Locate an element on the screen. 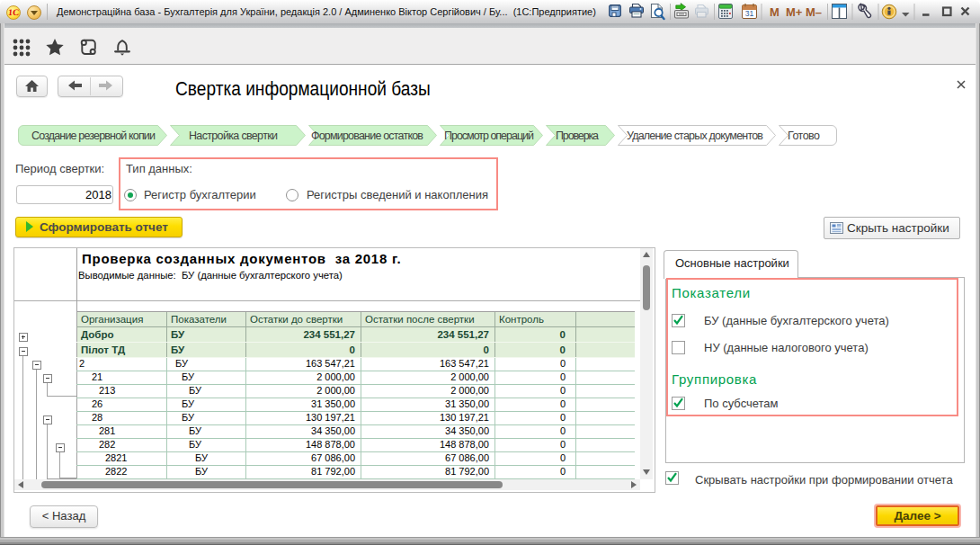 Image resolution: width=980 pixels, height=545 pixels. svg-text: Удаление старых документов is located at coordinates (695, 136).